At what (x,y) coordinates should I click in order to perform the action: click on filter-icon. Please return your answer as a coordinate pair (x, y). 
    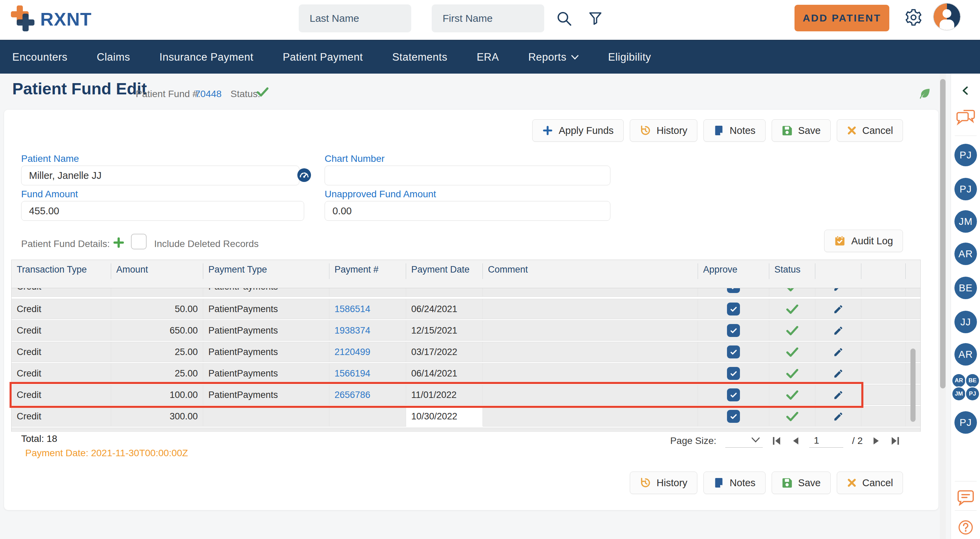
    Looking at the image, I should click on (595, 18).